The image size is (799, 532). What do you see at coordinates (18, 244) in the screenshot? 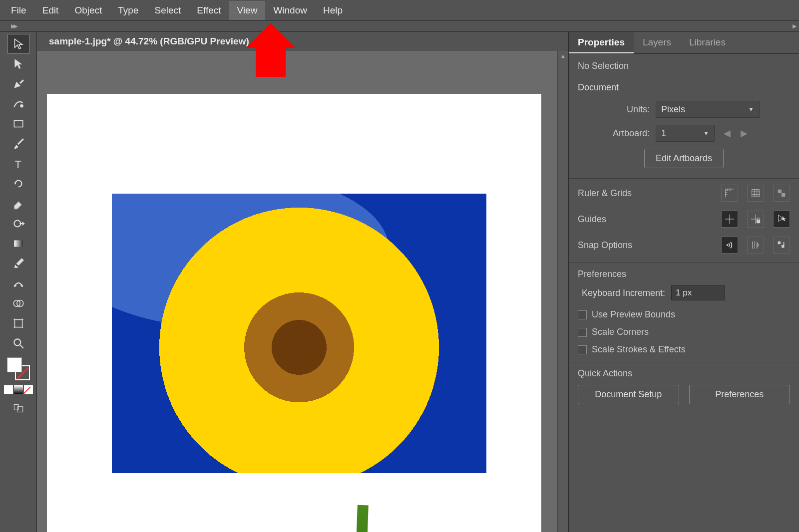
I see `tool-gradient` at bounding box center [18, 244].